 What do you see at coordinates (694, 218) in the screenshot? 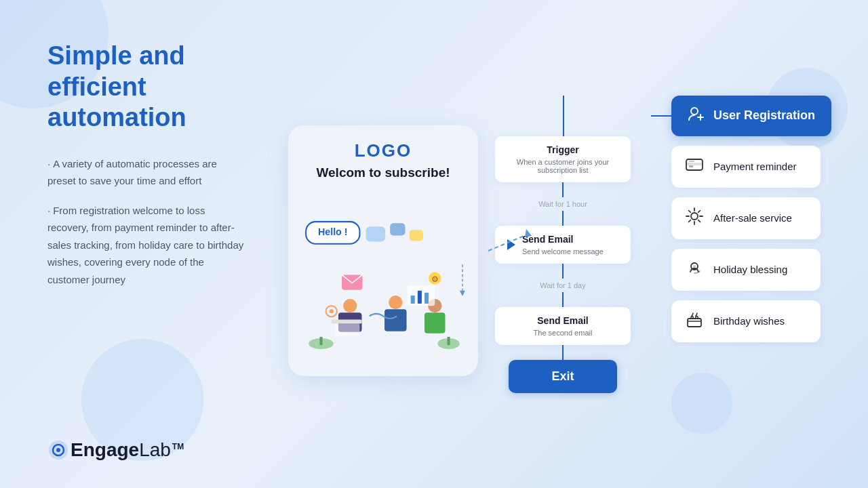
I see `service-icon` at bounding box center [694, 218].